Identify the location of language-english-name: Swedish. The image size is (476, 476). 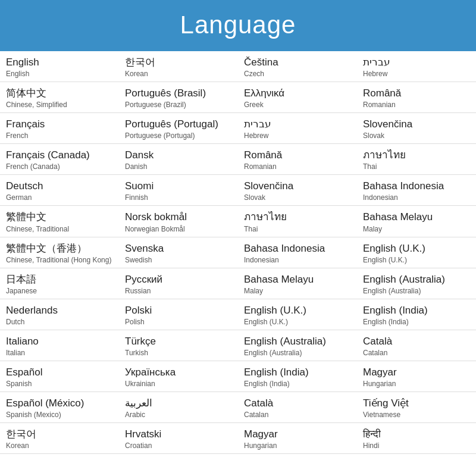
(178, 260).